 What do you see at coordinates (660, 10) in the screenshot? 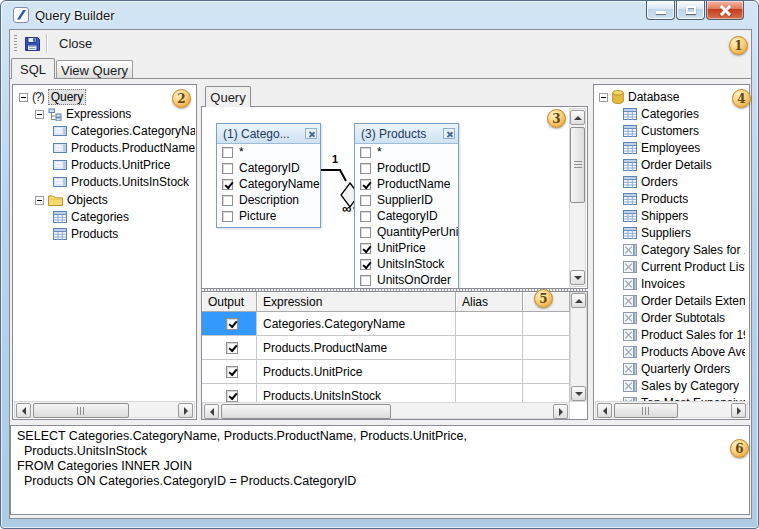
I see `minimize-button` at bounding box center [660, 10].